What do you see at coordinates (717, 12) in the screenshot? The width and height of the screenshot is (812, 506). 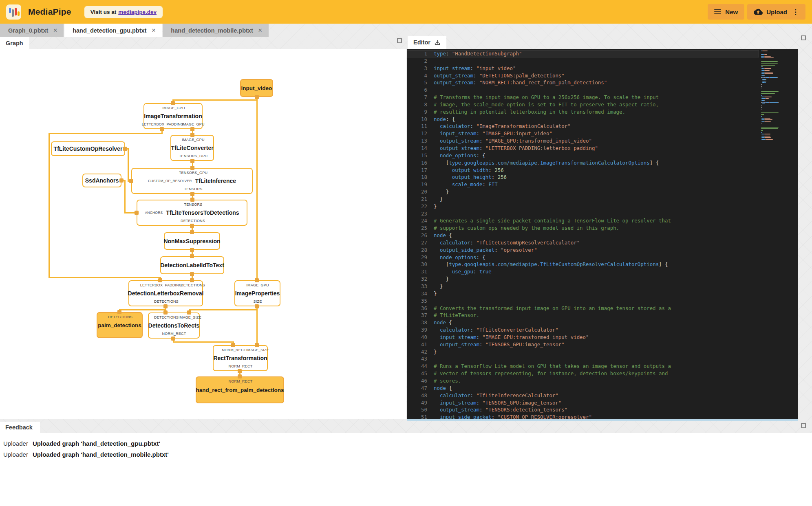 I see `menu-icon` at bounding box center [717, 12].